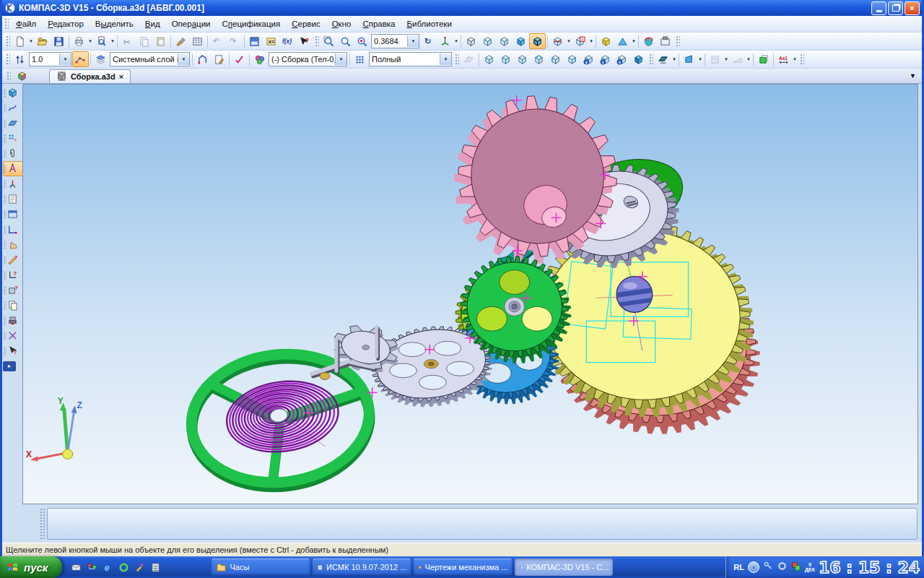 The image size is (924, 578). What do you see at coordinates (251, 24) in the screenshot?
I see `menu-item-6: Спецификация` at bounding box center [251, 24].